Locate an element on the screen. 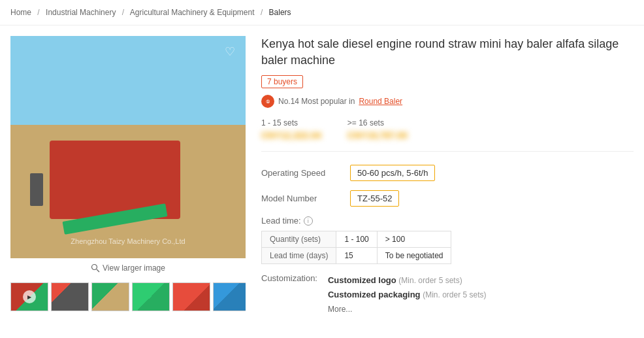  customization-packaging-minorder: (Min. order 5 sets) is located at coordinates (455, 295).